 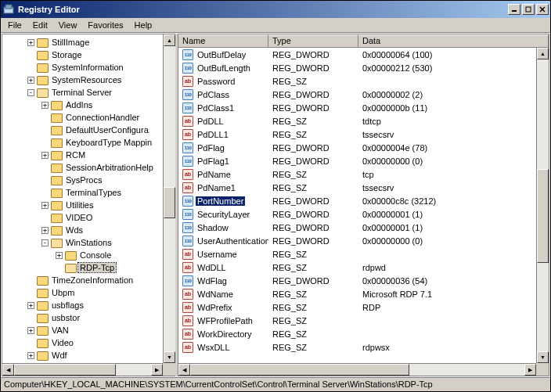 What do you see at coordinates (89, 343) in the screenshot?
I see `tree-node: Video` at bounding box center [89, 343].